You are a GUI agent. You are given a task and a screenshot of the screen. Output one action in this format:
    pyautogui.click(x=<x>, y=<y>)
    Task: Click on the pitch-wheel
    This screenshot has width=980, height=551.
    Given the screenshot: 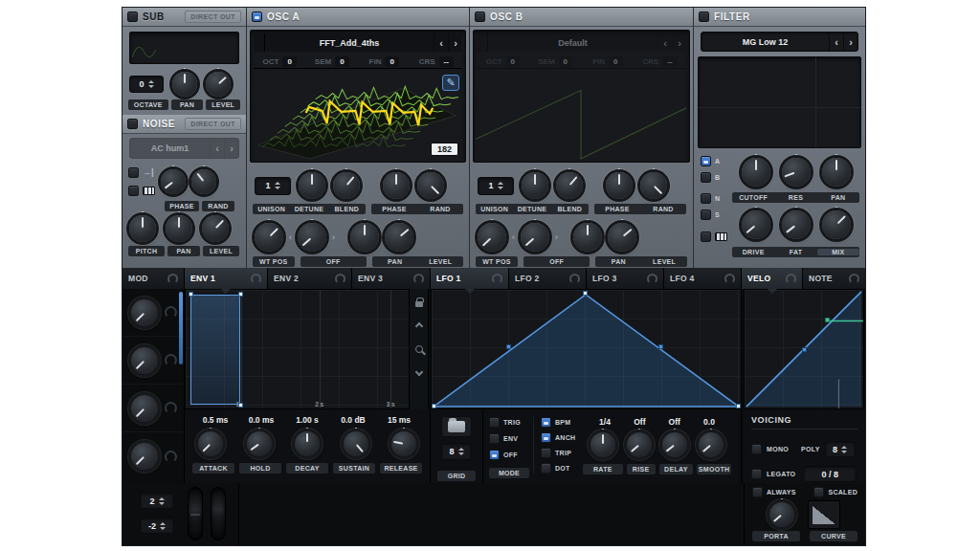 What is the action you would take?
    pyautogui.click(x=195, y=514)
    